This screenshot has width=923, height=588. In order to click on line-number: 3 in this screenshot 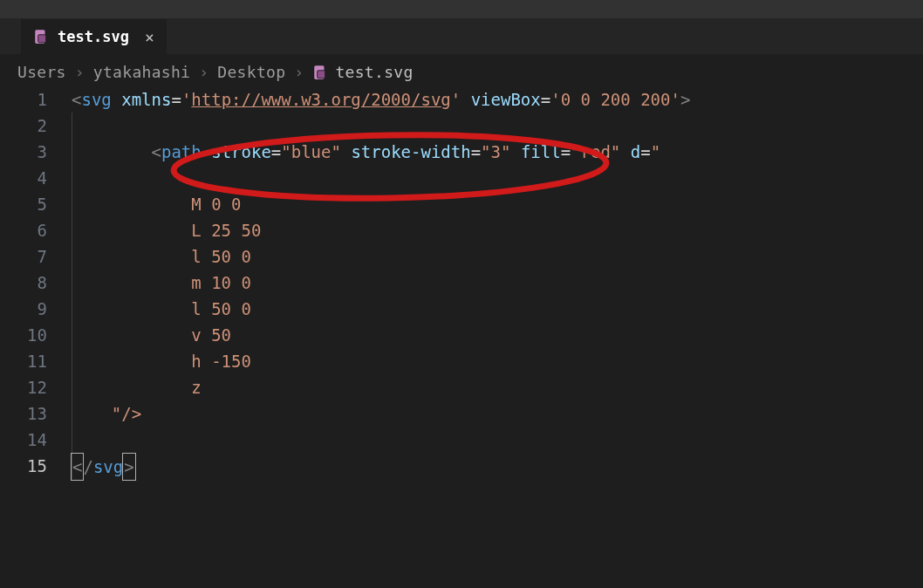, I will do `click(24, 152)`.